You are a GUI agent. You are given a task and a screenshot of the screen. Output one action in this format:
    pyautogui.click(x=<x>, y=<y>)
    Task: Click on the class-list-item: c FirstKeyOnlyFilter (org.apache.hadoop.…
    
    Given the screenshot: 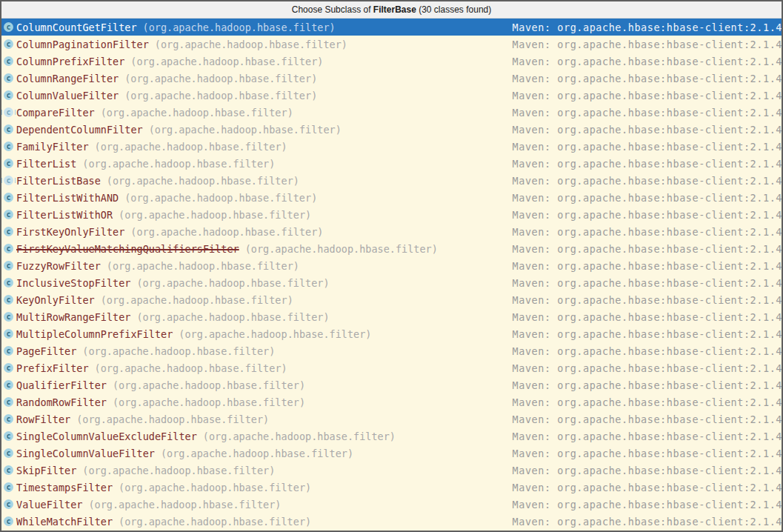 What is the action you would take?
    pyautogui.click(x=391, y=231)
    